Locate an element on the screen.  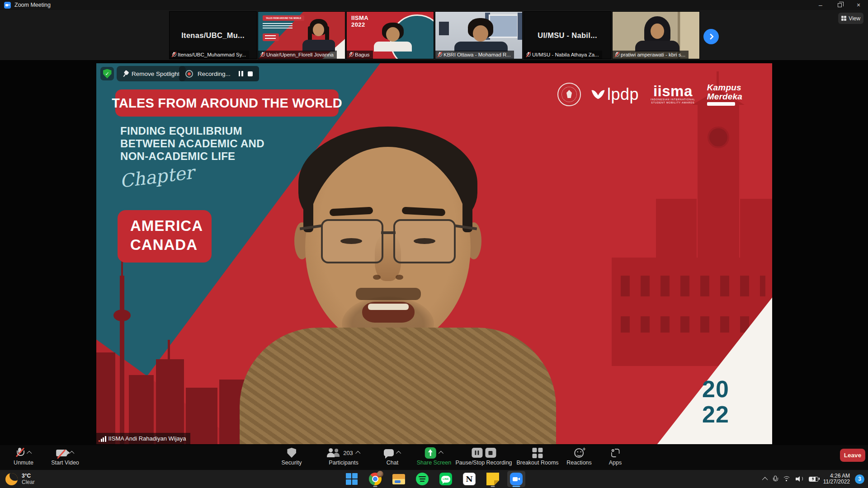
stop-recording-icon is located at coordinates (491, 453).